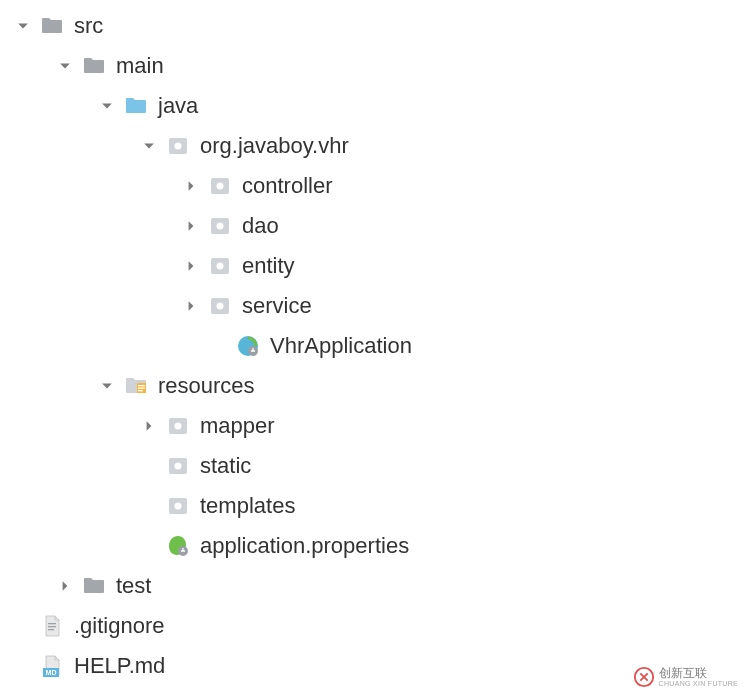 The image size is (748, 694). Describe the element at coordinates (136, 106) in the screenshot. I see `source-folder-icon` at that location.